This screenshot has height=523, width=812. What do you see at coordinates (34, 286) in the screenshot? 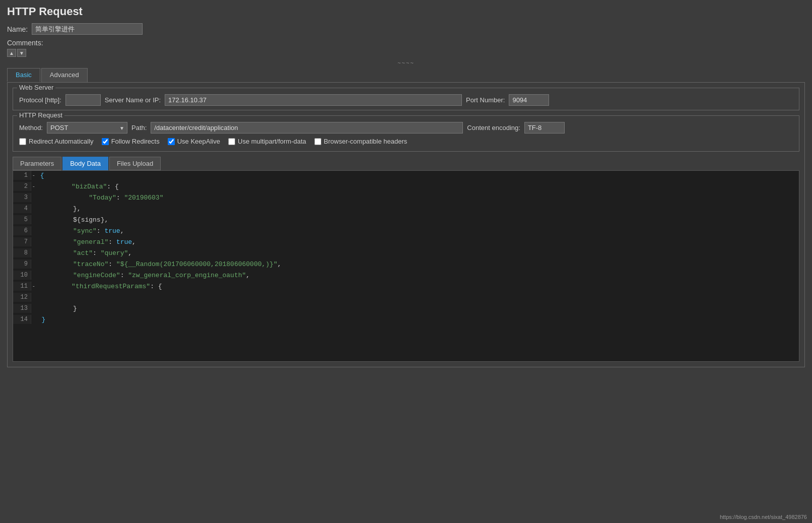
I see `collapse-btn-11: -` at bounding box center [34, 286].